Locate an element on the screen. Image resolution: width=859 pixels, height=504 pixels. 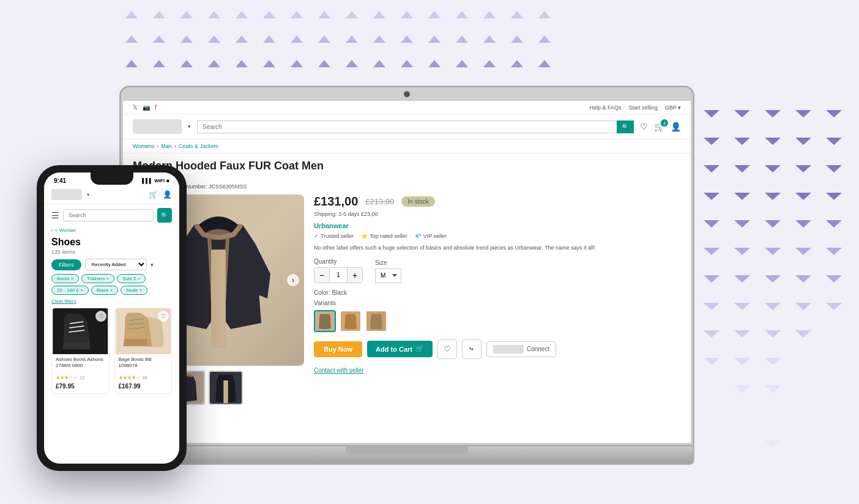
breadcrumb-home: Womens is located at coordinates (143, 146).